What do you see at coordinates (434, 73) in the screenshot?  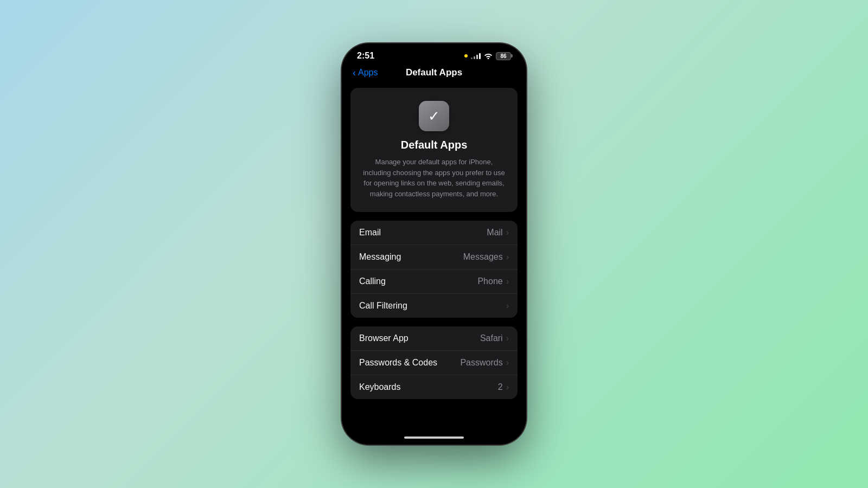 I see `navigation-bar: ‹ Apps Default Apps` at bounding box center [434, 73].